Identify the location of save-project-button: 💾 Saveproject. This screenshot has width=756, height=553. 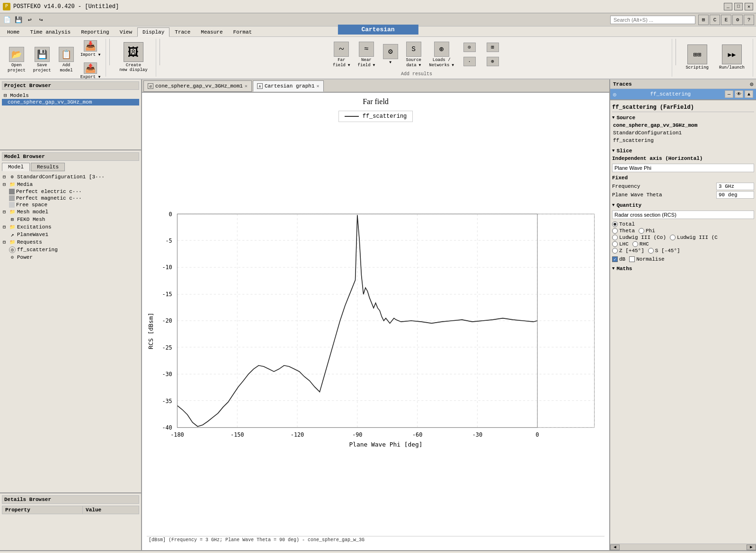
(42, 60).